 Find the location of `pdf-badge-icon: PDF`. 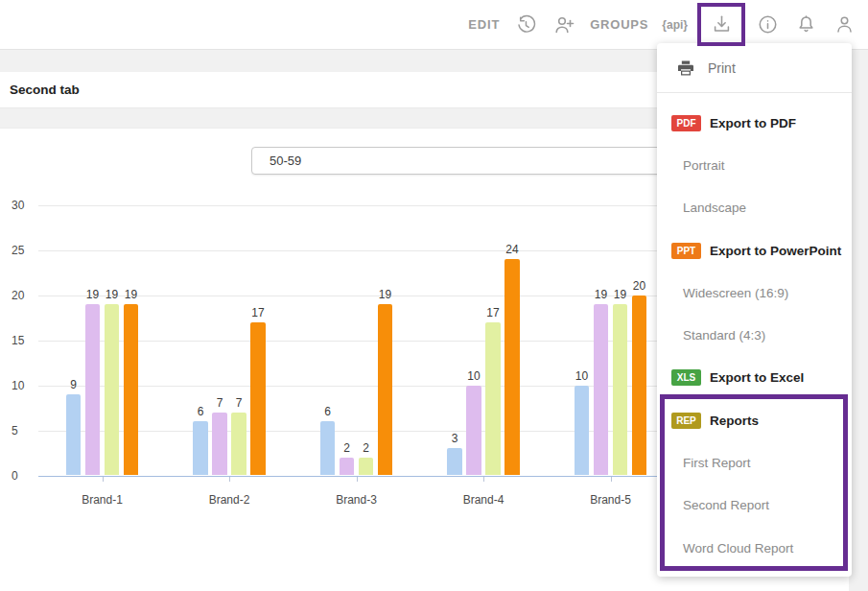

pdf-badge-icon: PDF is located at coordinates (687, 123).